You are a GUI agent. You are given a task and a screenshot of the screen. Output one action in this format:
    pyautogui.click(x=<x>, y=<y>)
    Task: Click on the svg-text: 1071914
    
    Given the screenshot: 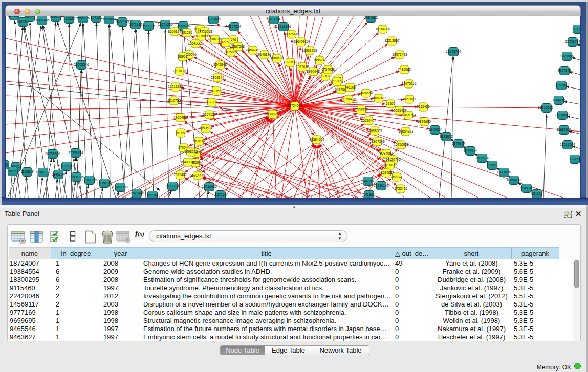 What is the action you would take?
    pyautogui.click(x=136, y=25)
    